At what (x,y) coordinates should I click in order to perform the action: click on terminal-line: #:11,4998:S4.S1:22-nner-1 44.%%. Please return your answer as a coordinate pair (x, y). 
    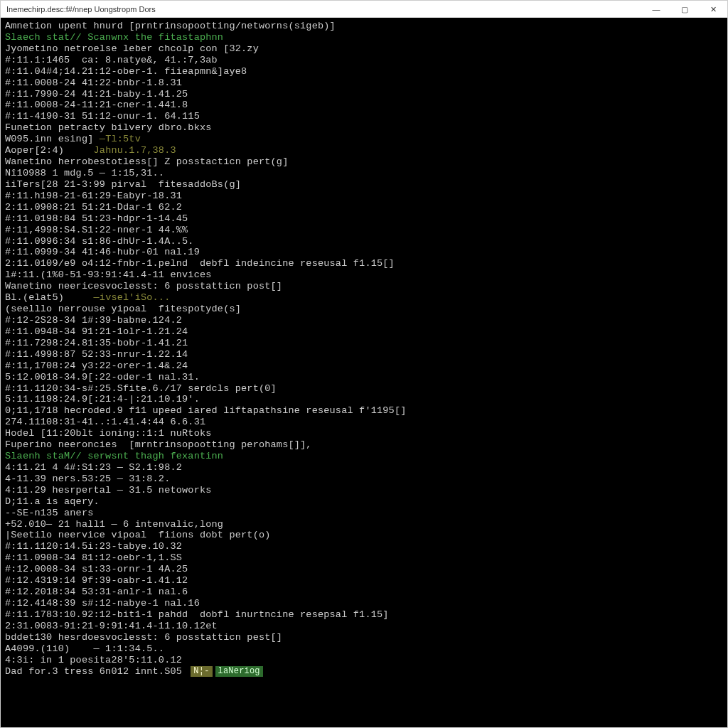
    Looking at the image, I should click on (364, 230).